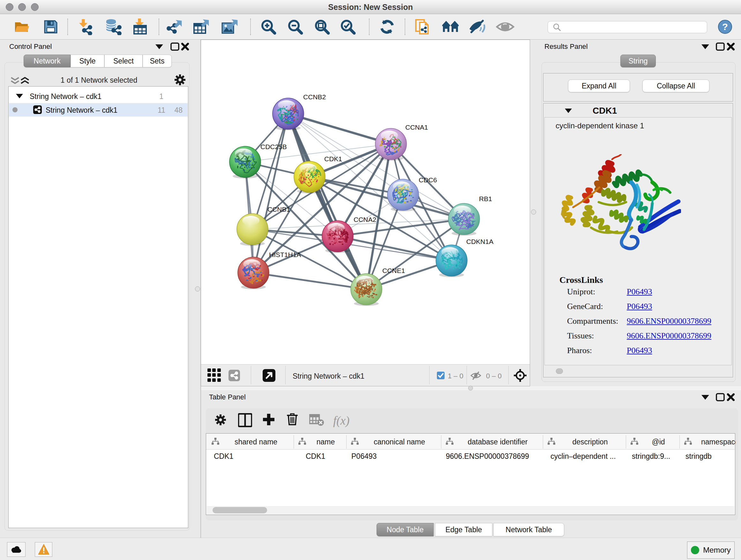 The image size is (741, 560). I want to click on svg-text: CCNE1, so click(394, 270).